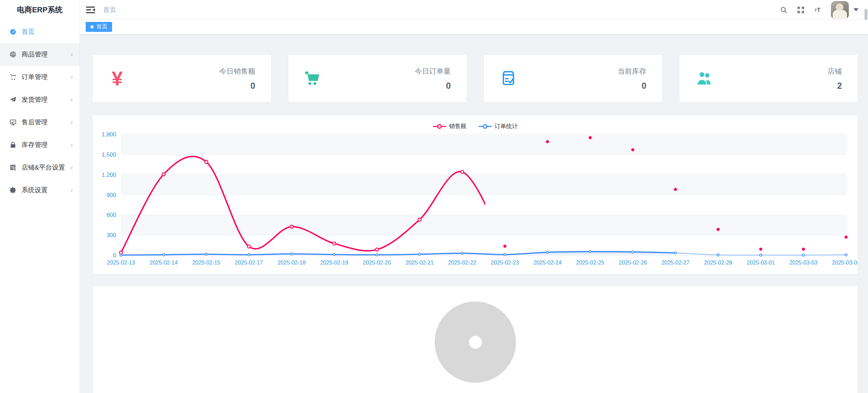  Describe the element at coordinates (13, 190) in the screenshot. I see `system-settings-gear-icon` at that location.